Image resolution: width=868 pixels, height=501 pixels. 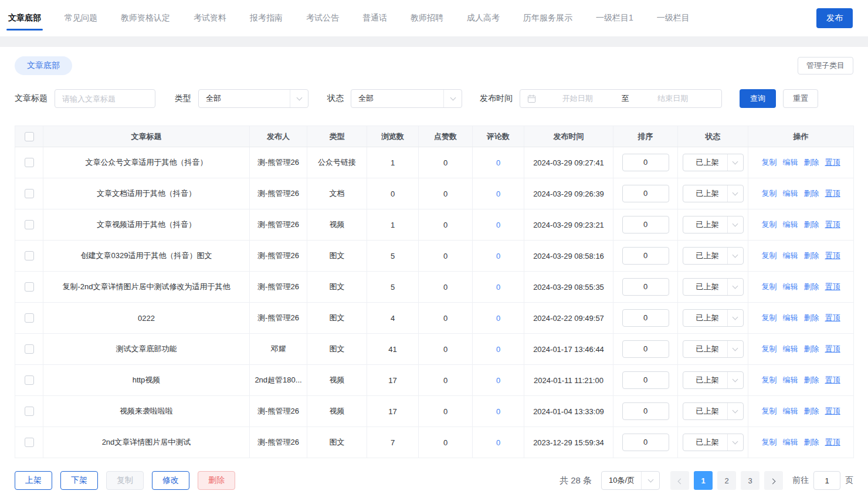 What do you see at coordinates (673, 18) in the screenshot?
I see `nav-tab: 一级栏目` at bounding box center [673, 18].